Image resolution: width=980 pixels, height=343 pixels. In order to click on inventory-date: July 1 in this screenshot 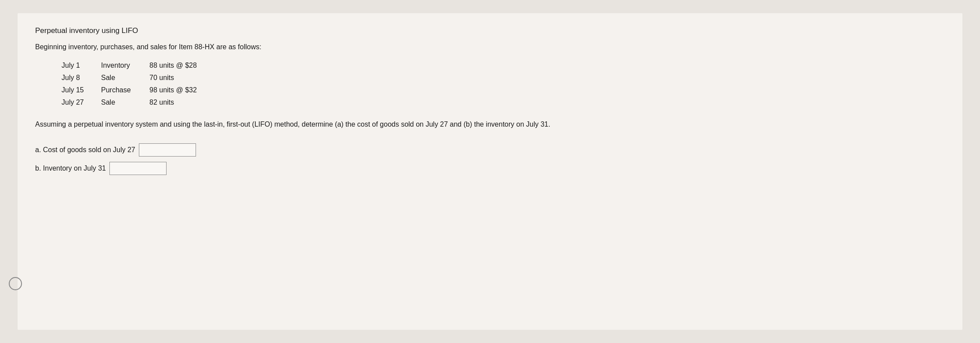, I will do `click(81, 66)`.